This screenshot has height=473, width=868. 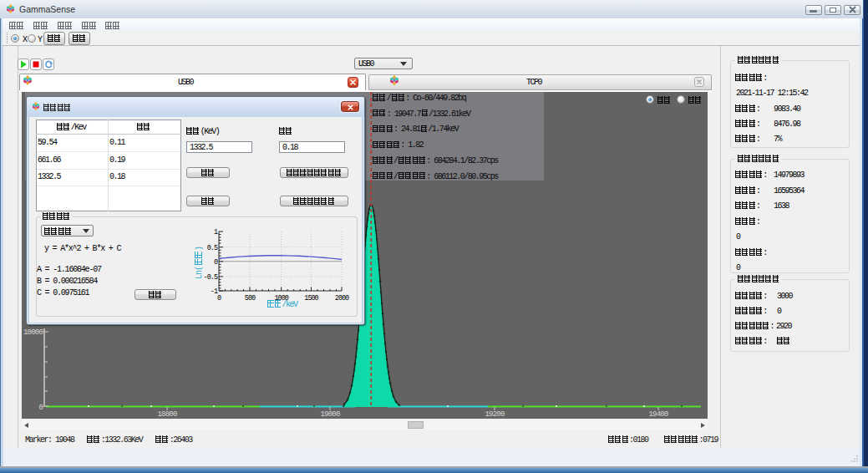 What do you see at coordinates (343, 298) in the screenshot?
I see `svg-text: 2000` at bounding box center [343, 298].